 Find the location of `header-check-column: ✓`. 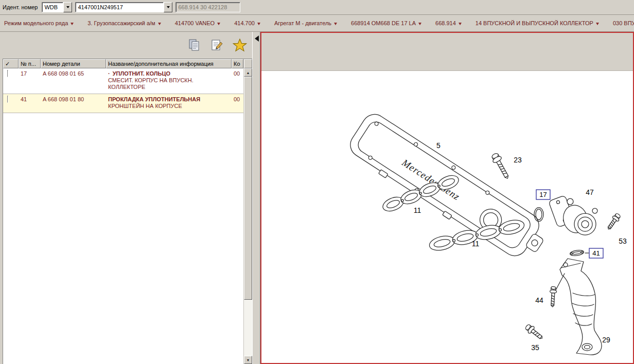

header-check-column: ✓ is located at coordinates (11, 64).